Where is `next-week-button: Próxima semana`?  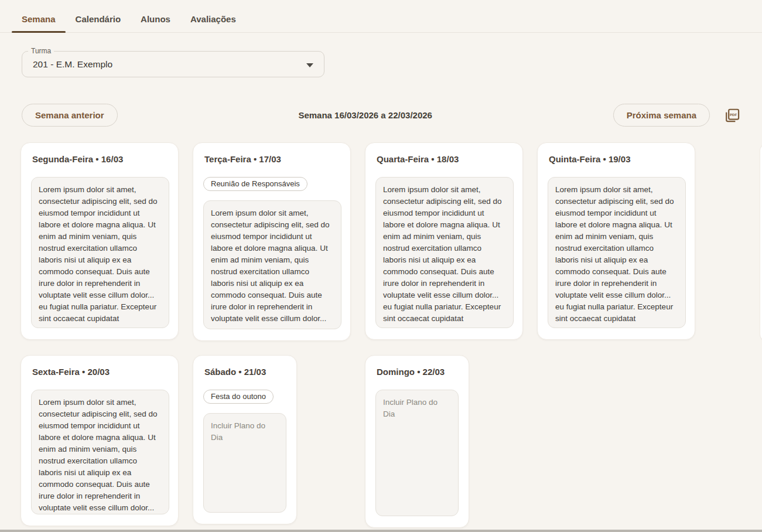
next-week-button: Próxima semana is located at coordinates (662, 115).